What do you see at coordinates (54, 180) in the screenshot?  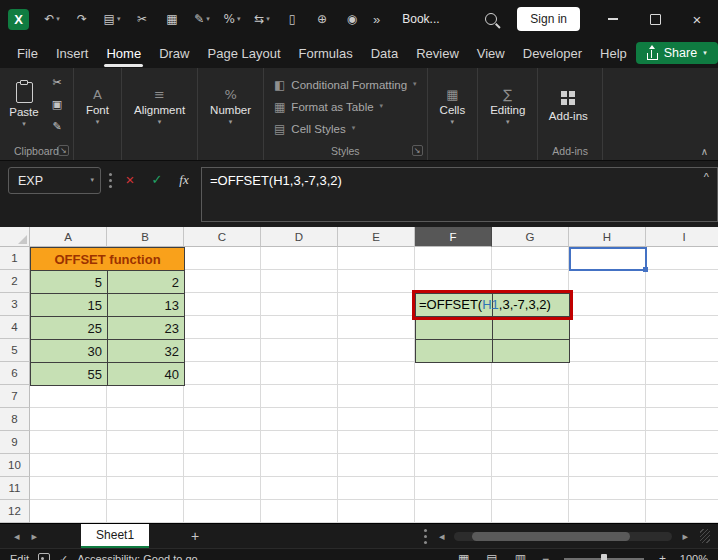 I see `name-box: EXP ▾` at bounding box center [54, 180].